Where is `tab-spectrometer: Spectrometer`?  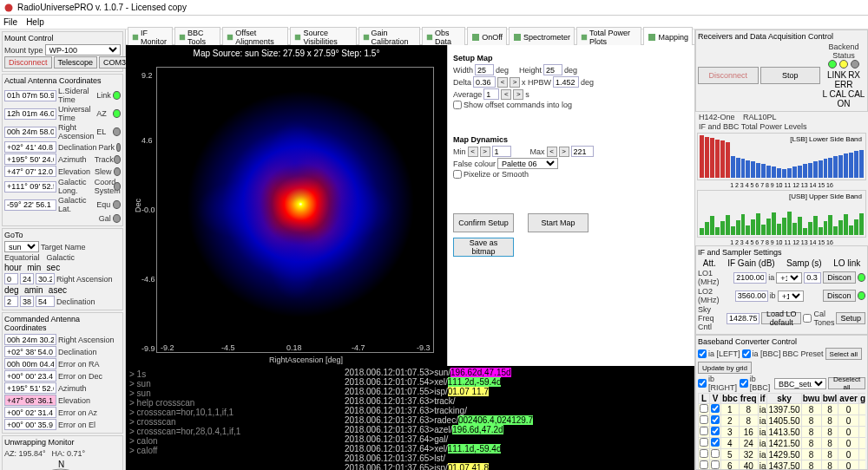 tab-spectrometer: Spectrometer is located at coordinates (542, 37).